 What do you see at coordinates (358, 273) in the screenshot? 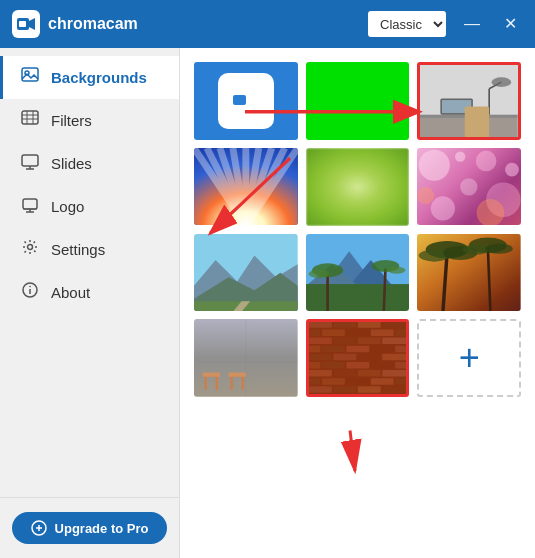
I see `thumbnail-mountain-palms` at bounding box center [358, 273].